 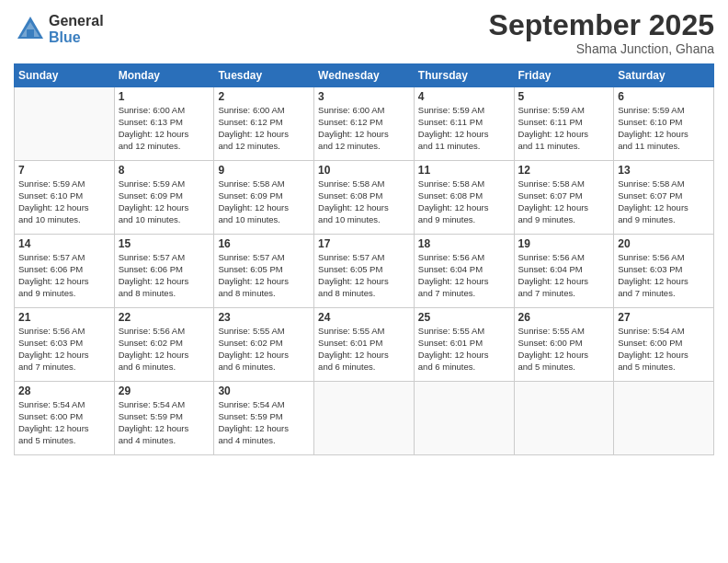 What do you see at coordinates (364, 198) in the screenshot?
I see `table-row: 10Sunrise: 5:58 AM Sunset: 6:08 PM Dayli…` at bounding box center [364, 198].